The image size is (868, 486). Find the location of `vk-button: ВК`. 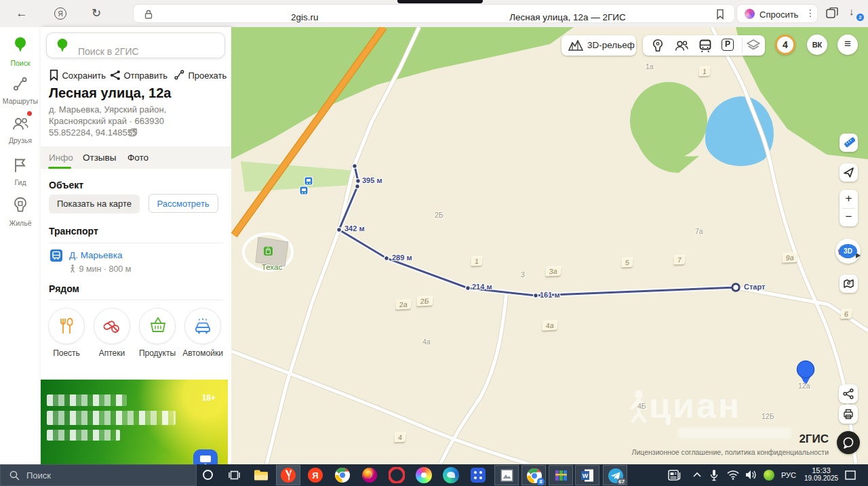

vk-button: ВК is located at coordinates (817, 45).